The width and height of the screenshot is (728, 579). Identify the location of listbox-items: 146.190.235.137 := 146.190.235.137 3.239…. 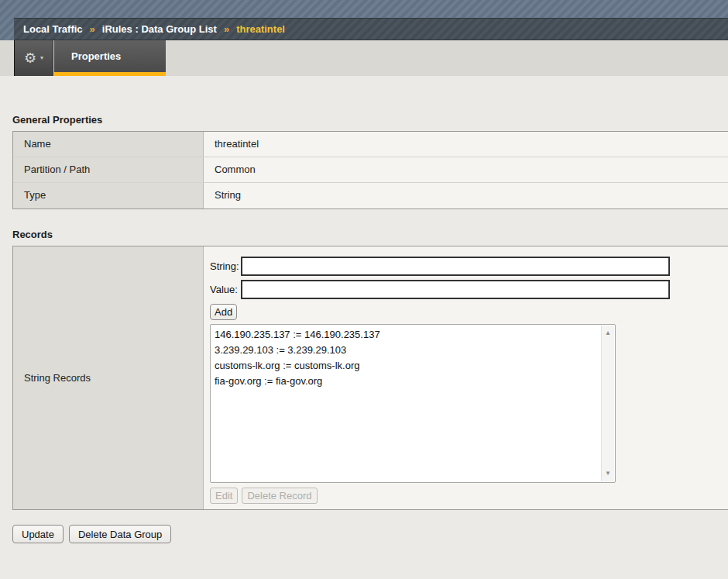
(406, 358).